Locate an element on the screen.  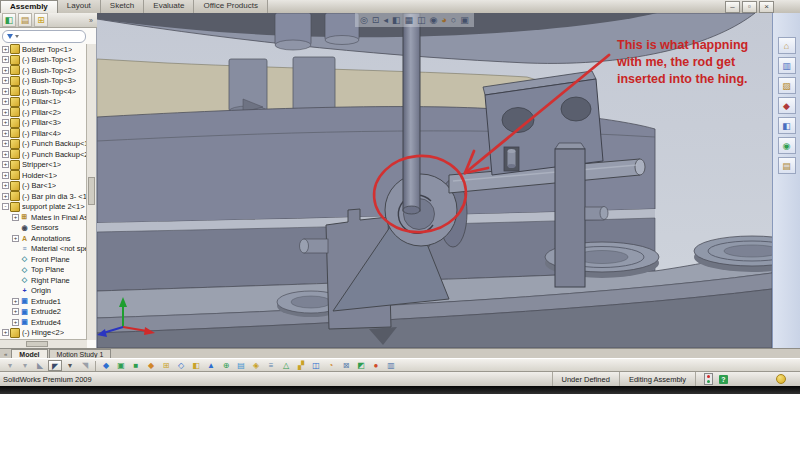
design-library-icon: ▥ is located at coordinates (787, 66).